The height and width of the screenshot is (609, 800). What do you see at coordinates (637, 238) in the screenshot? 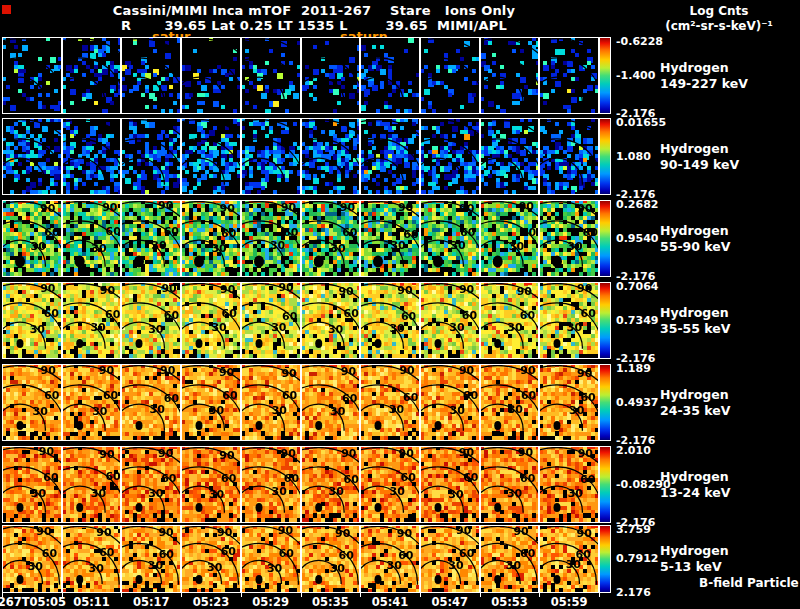
I see `colorbar-tick-mid: 0.9540` at bounding box center [637, 238].